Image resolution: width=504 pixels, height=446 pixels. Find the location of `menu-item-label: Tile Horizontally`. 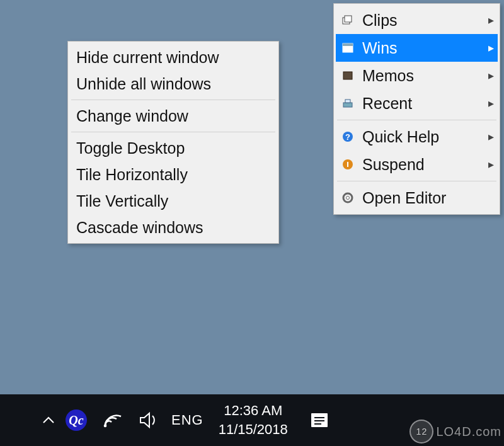

menu-item-label: Tile Horizontally is located at coordinates (132, 175).